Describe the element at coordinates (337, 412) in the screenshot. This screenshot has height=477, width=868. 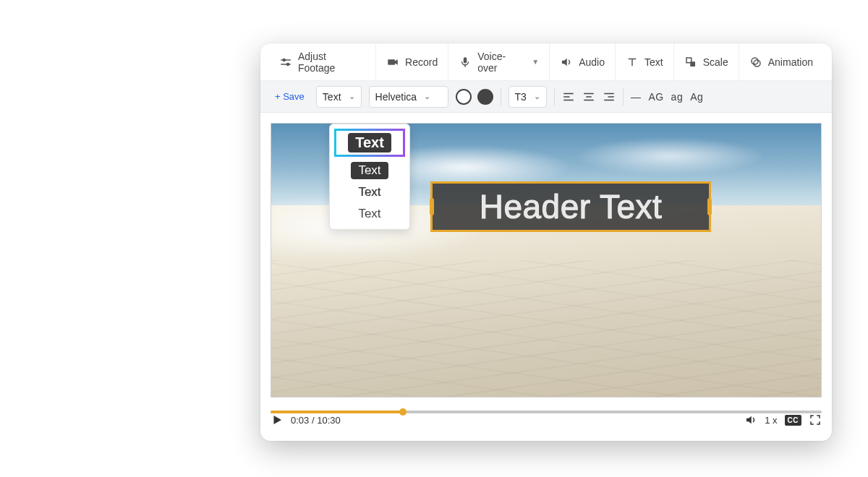
I see `progress-played` at that location.